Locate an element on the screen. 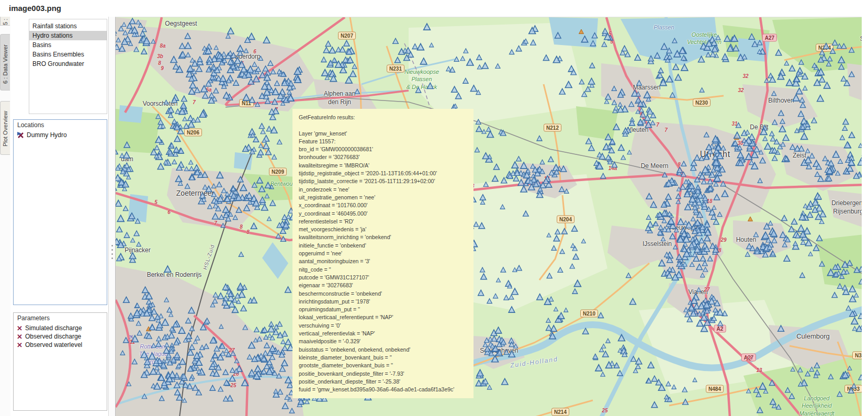  motorway-exit-number: 14 is located at coordinates (546, 179).